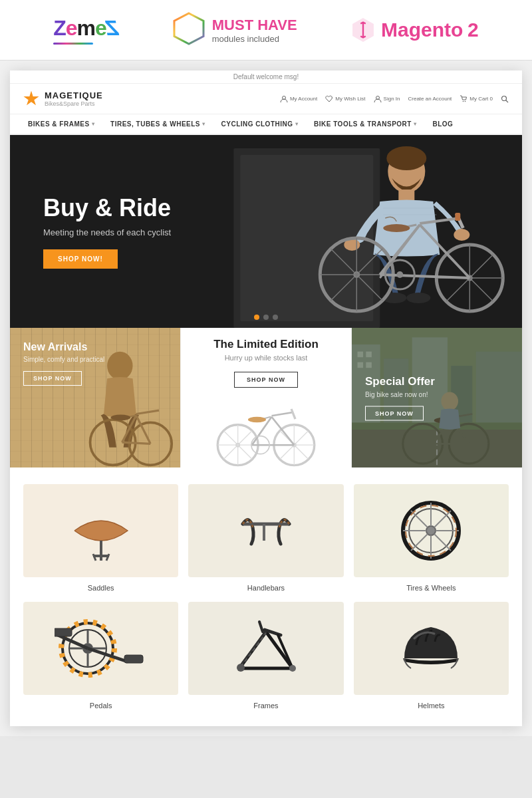  Describe the element at coordinates (266, 380) in the screenshot. I see `promo-btn-2: SHOP NOW` at that location.